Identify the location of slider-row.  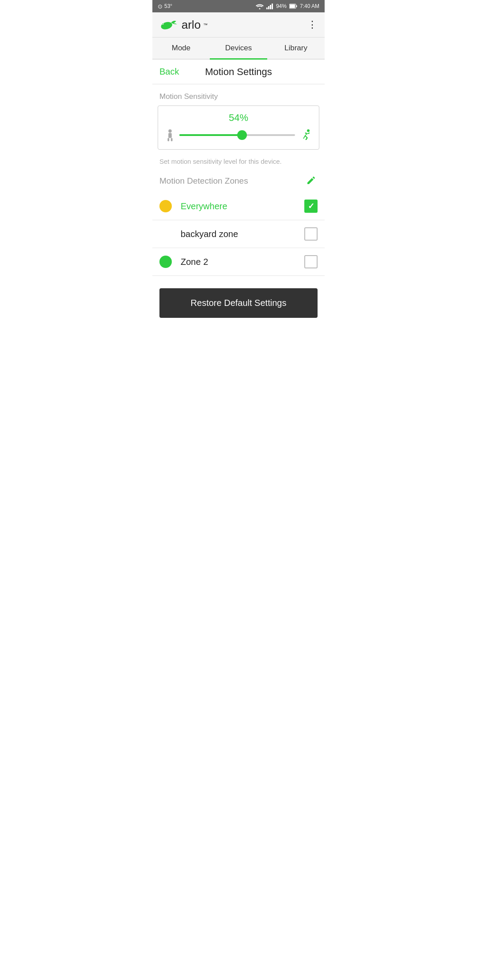
(238, 135).